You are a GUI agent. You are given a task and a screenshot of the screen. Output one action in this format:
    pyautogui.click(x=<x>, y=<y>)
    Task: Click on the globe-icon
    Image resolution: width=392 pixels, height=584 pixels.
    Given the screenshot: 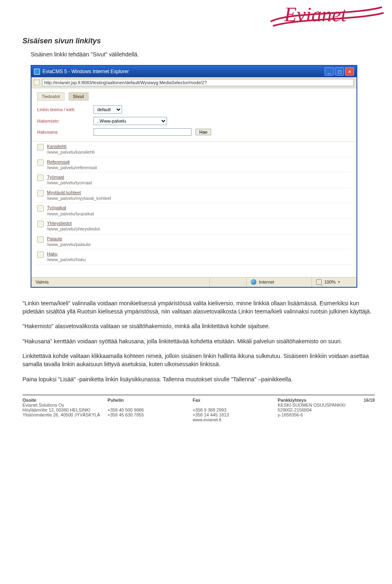 What is the action you would take?
    pyautogui.click(x=254, y=282)
    